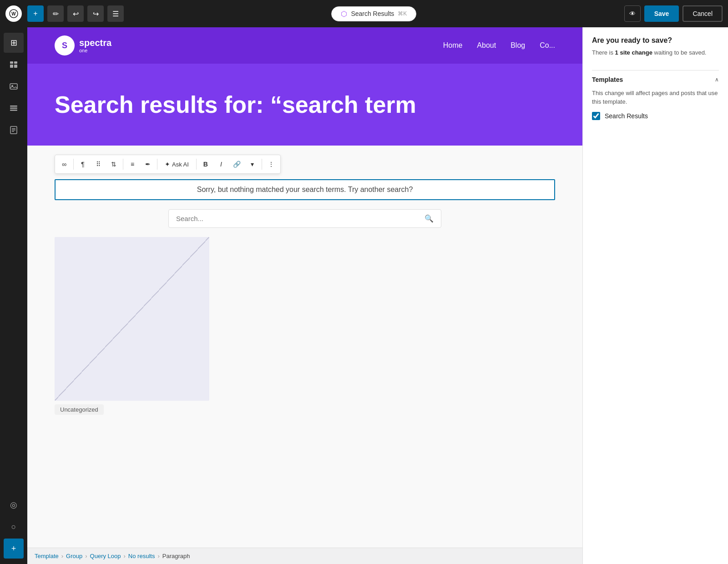  Describe the element at coordinates (14, 86) in the screenshot. I see `sidebar-item-media` at that location.